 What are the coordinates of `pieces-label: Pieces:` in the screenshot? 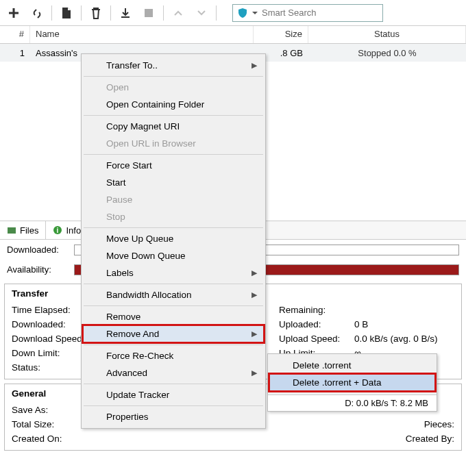 It's located at (427, 425).